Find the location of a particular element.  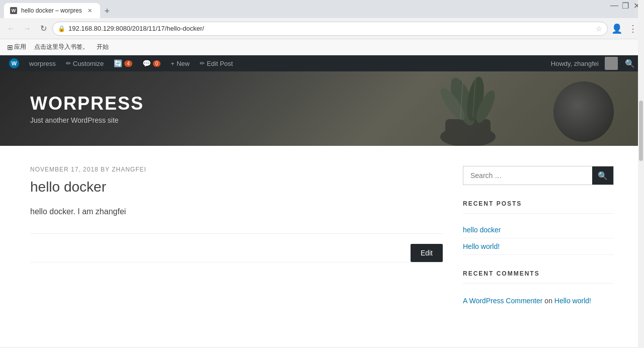

site-name-item: worpress is located at coordinates (42, 63).